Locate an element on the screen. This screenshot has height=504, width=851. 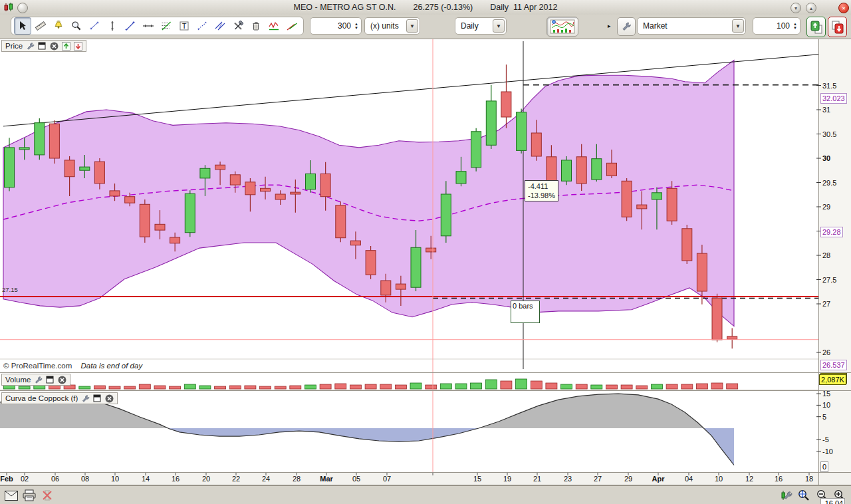
drawing-settings-tool-button is located at coordinates (238, 26).